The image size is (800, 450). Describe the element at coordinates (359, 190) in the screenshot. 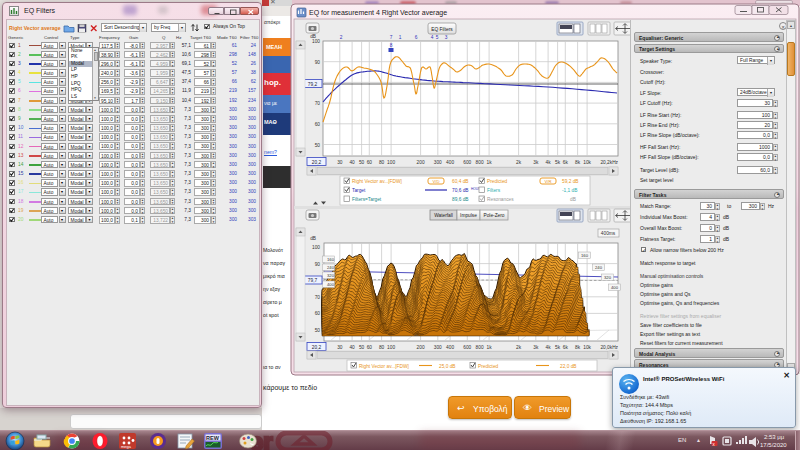

I see `svg-text: Target` at that location.